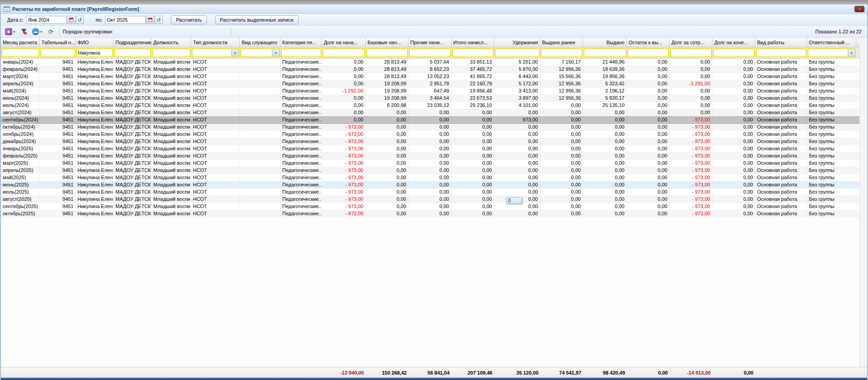 This screenshot has height=380, width=868. I want to click on refresh-button: ⟳, so click(51, 32).